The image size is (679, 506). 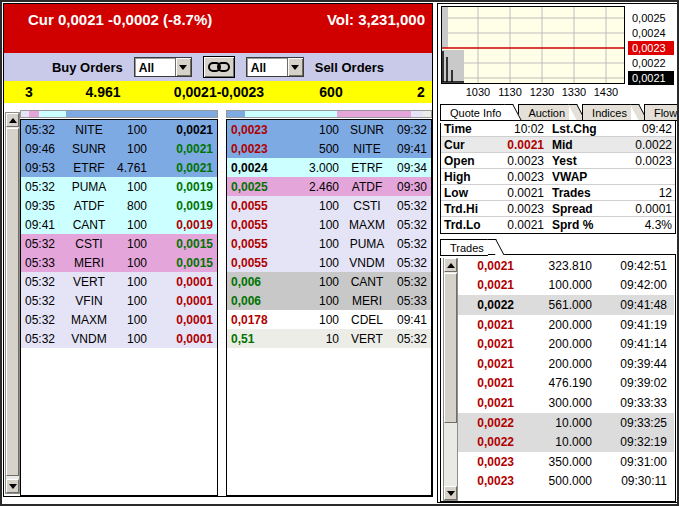 What do you see at coordinates (119, 148) in the screenshot?
I see `buy-order-row: 09:46SUNR1000,0021` at bounding box center [119, 148].